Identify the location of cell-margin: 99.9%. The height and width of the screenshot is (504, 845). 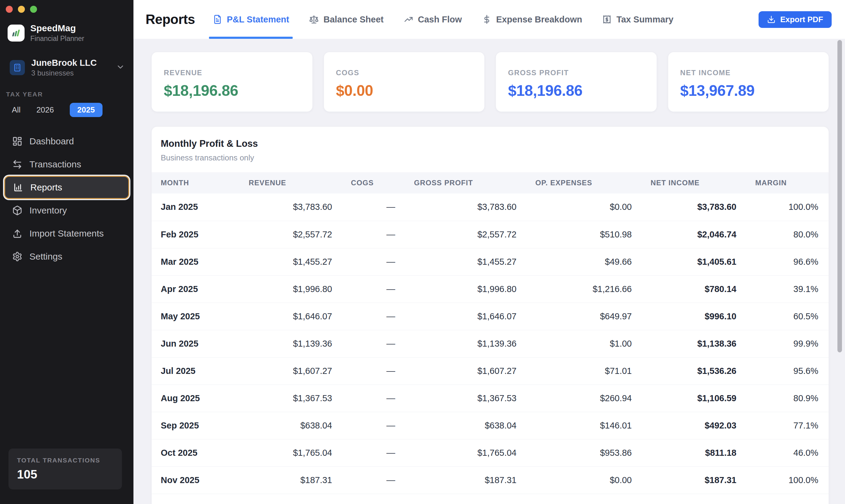
(783, 344).